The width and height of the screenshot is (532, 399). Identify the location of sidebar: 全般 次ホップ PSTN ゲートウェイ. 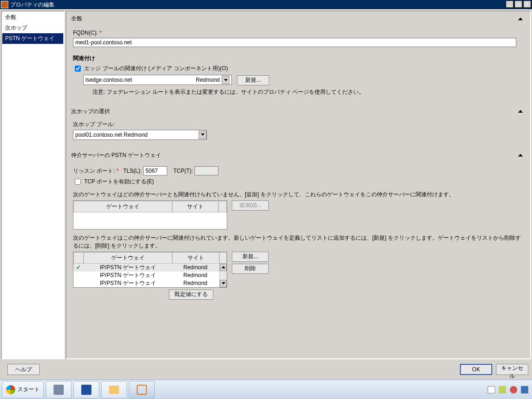
(33, 185).